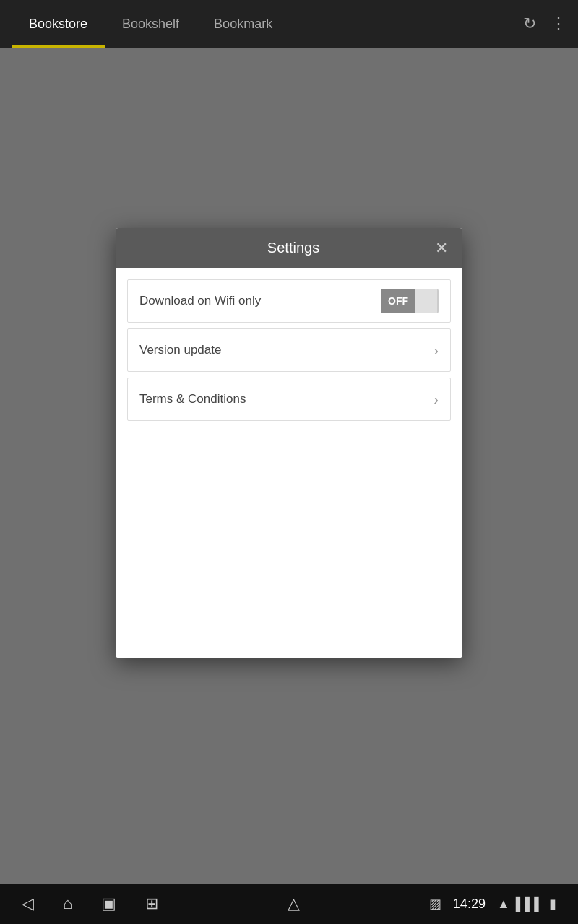  Describe the element at coordinates (289, 399) in the screenshot. I see `terms-conditions-row: Terms & Conditions ›` at that location.